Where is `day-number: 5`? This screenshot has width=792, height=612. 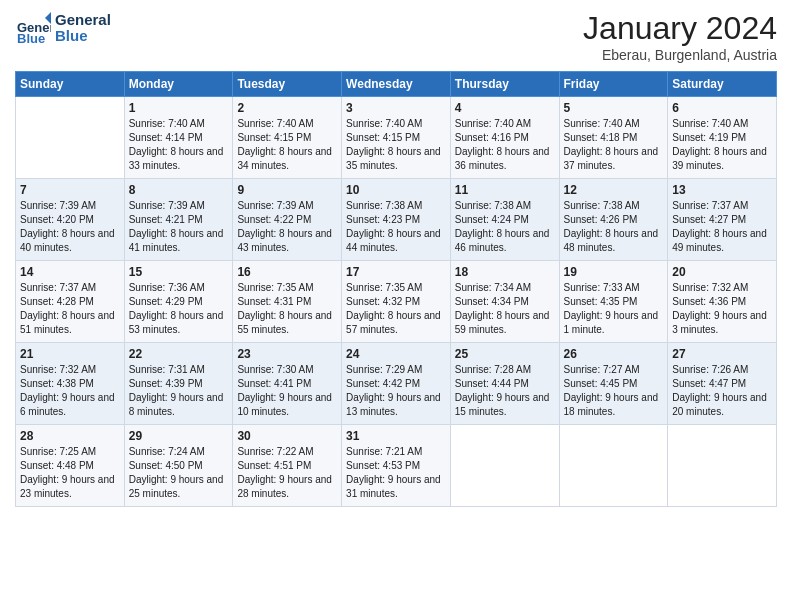 day-number: 5 is located at coordinates (614, 108).